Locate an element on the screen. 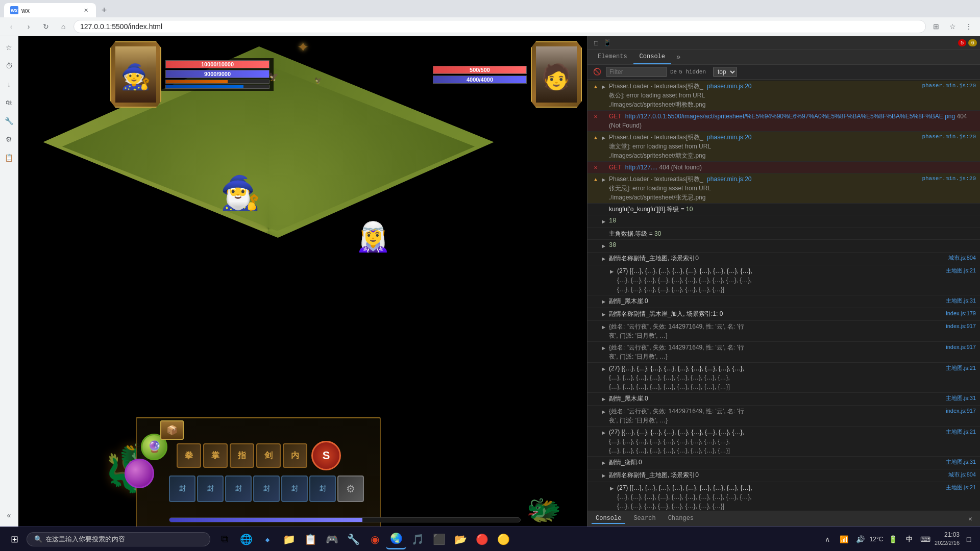 The width and height of the screenshot is (980, 551). address-bar: 127.0.0.1:5500/index.html is located at coordinates (500, 27).